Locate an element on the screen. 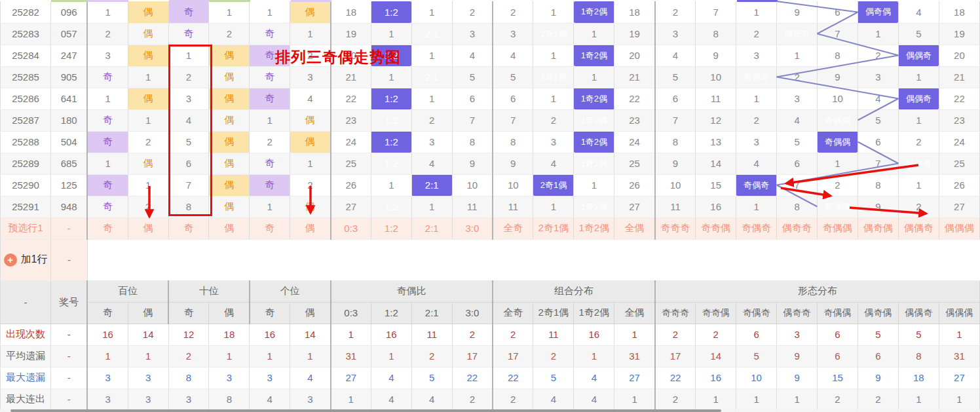  preselect-cell: 偶奇奇 is located at coordinates (797, 228).